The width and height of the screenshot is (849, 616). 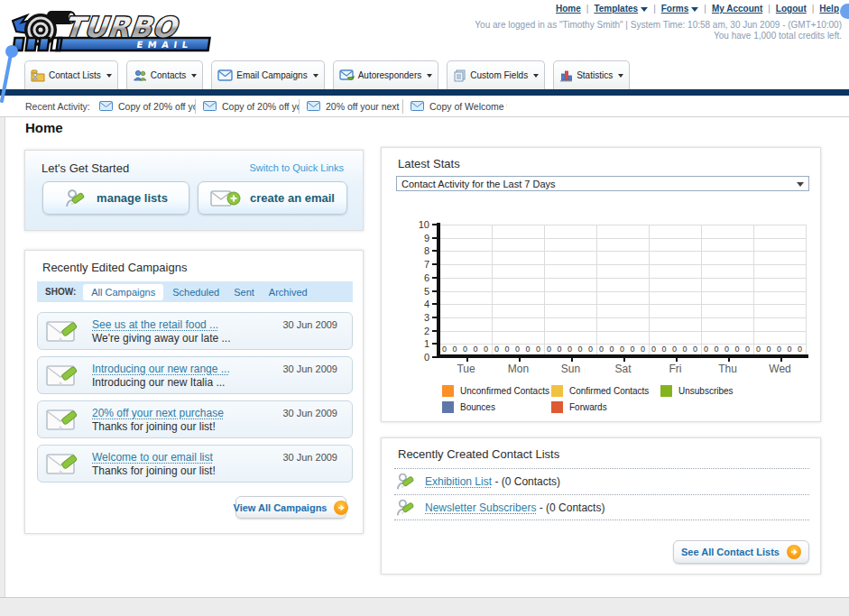 I want to click on legend-item: Unsubscribes, so click(x=697, y=391).